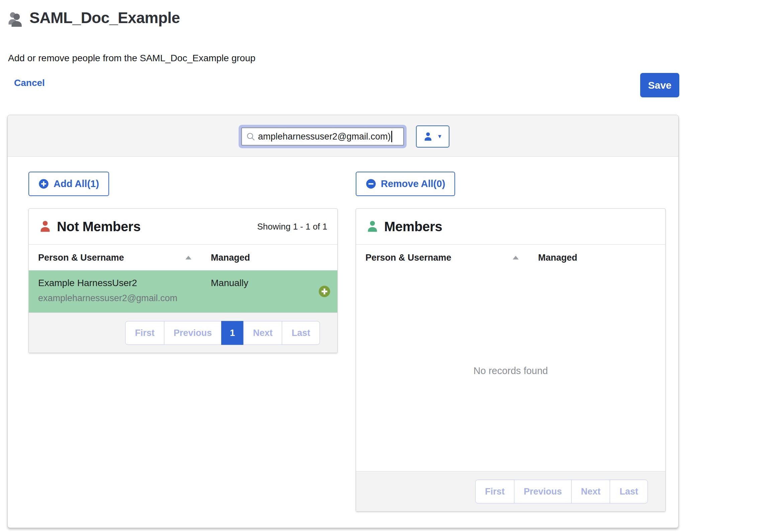 The width and height of the screenshot is (766, 532). Describe the element at coordinates (69, 184) in the screenshot. I see `add-all-button: Add All(1)` at that location.